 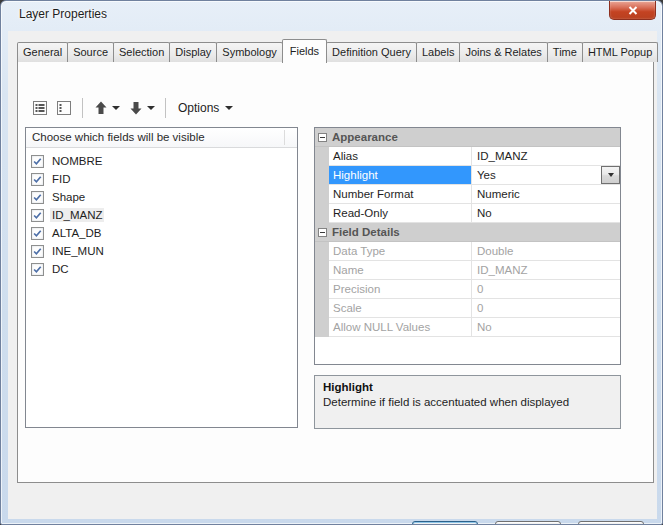 I want to click on field-label: ID_MANZ, so click(x=77, y=215).